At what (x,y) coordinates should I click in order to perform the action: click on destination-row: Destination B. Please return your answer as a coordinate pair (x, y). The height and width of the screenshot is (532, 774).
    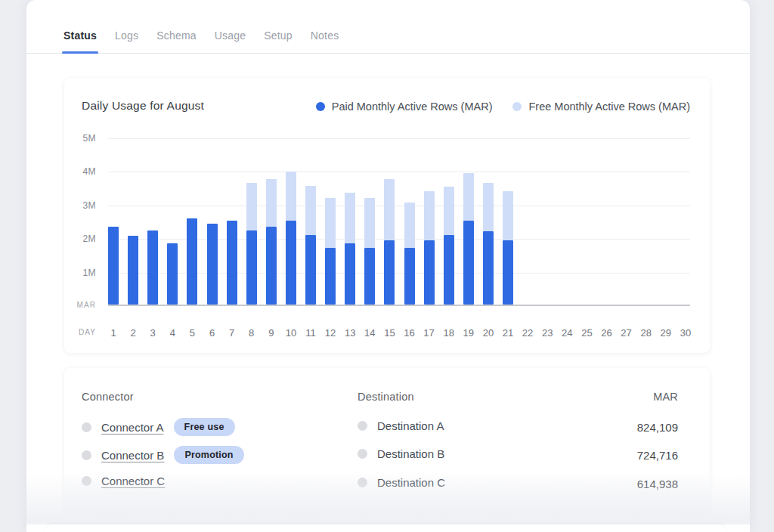
    Looking at the image, I should click on (401, 453).